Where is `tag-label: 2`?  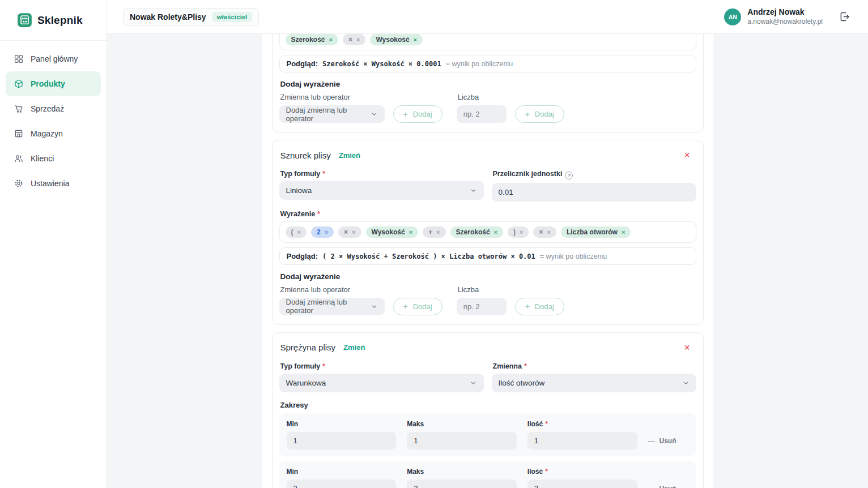
tag-label: 2 is located at coordinates (318, 232).